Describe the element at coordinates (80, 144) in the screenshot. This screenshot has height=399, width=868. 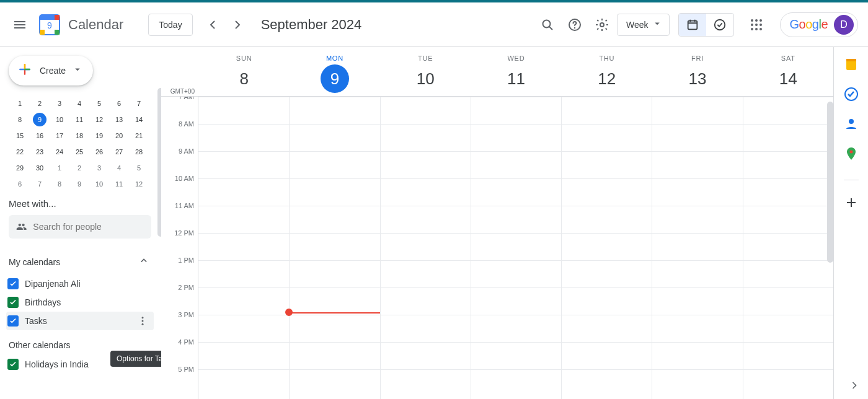
I see `mini-calendar: 1234567891011121314151617181920212223242…` at that location.